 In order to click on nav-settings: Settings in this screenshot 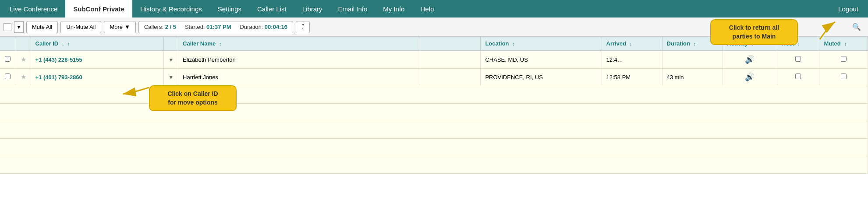, I will do `click(230, 9)`.